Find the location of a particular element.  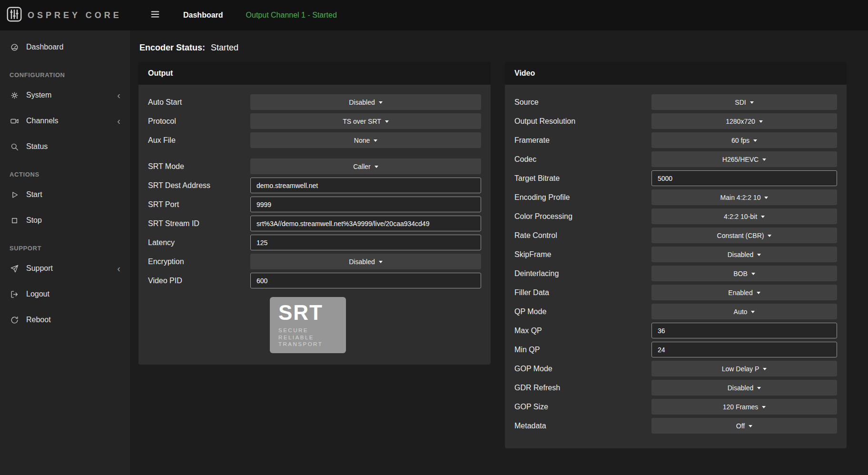

sidebar-item-system: System ‹ is located at coordinates (65, 95).